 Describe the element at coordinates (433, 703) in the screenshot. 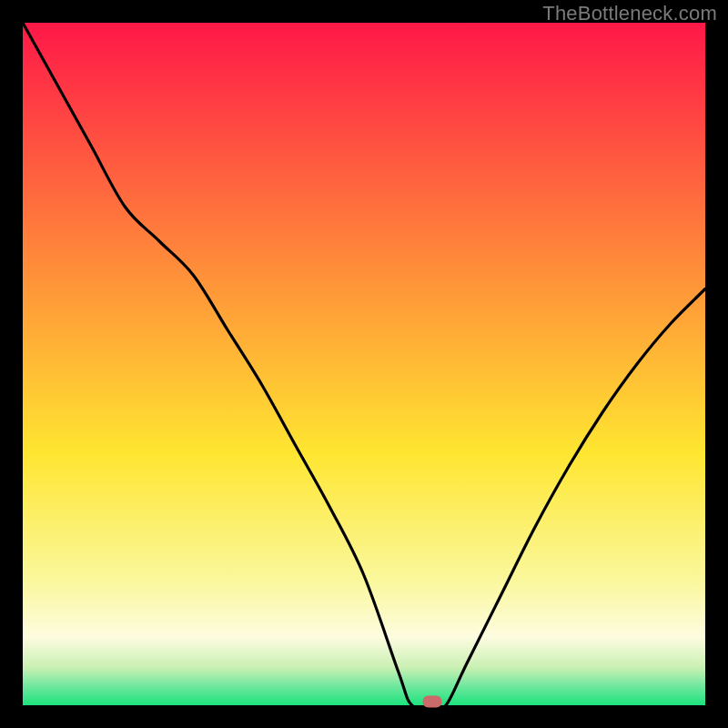

I see `optimal-point-marker` at that location.